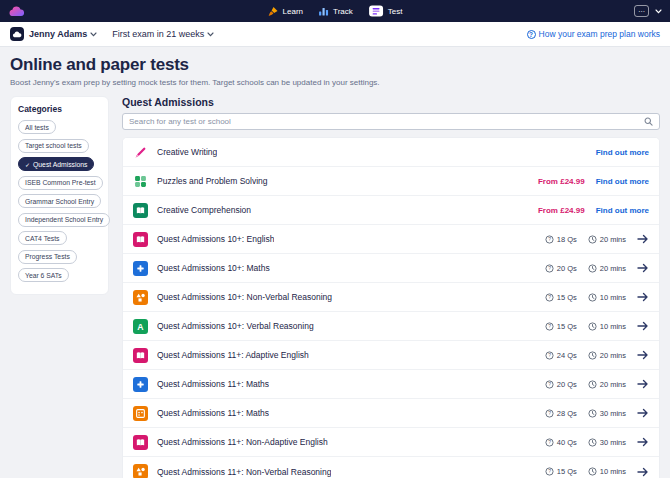 Image resolution: width=670 pixels, height=478 pixels. Describe the element at coordinates (597, 413) in the screenshot. I see `row-actions: ?28 Qs30 mins` at that location.